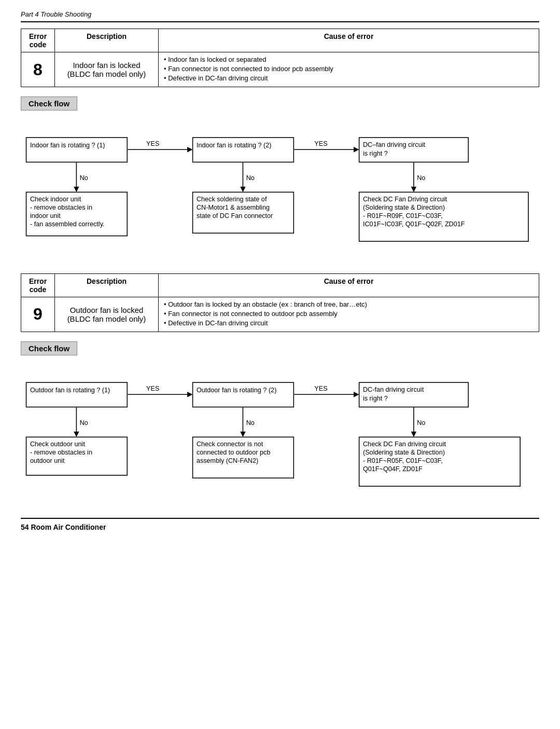  What do you see at coordinates (234, 216) in the screenshot?
I see `svg-text: state of DC Fan connector` at bounding box center [234, 216].